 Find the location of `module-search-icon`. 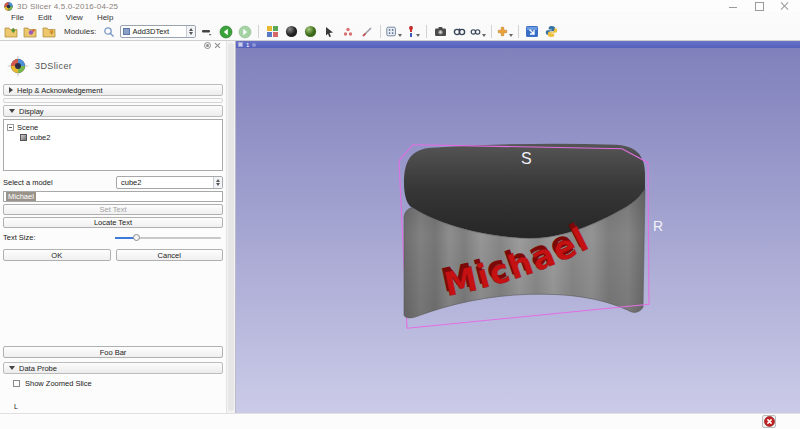

module-search-icon is located at coordinates (109, 32).